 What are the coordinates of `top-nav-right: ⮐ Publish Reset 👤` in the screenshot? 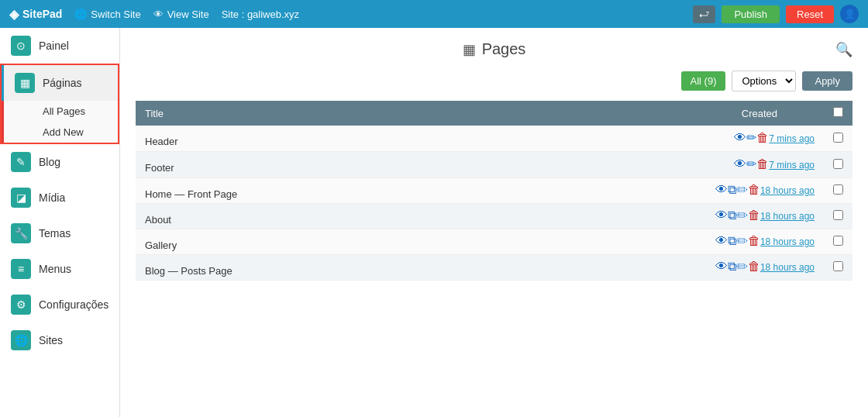 It's located at (776, 14).